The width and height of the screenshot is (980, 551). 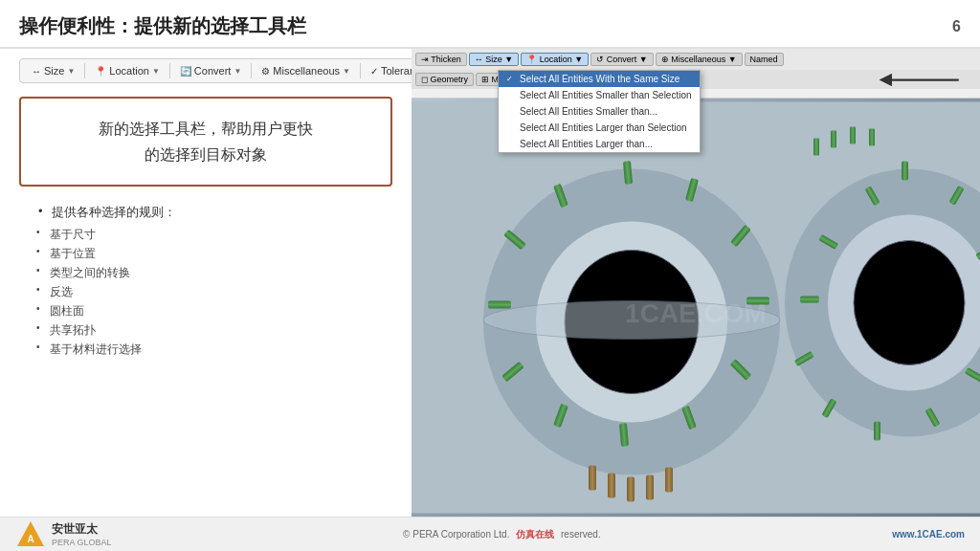 What do you see at coordinates (599, 78) in the screenshot?
I see `dropdown-item-label-1: Select All Entities With the Same Size` at bounding box center [599, 78].